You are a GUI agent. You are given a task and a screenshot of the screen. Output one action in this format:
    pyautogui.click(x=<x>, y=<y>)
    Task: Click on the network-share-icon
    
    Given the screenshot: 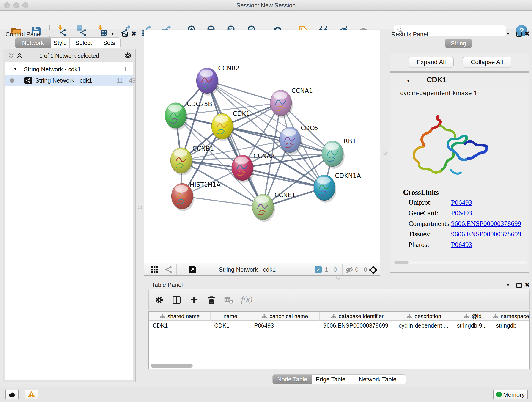 What is the action you would take?
    pyautogui.click(x=169, y=269)
    